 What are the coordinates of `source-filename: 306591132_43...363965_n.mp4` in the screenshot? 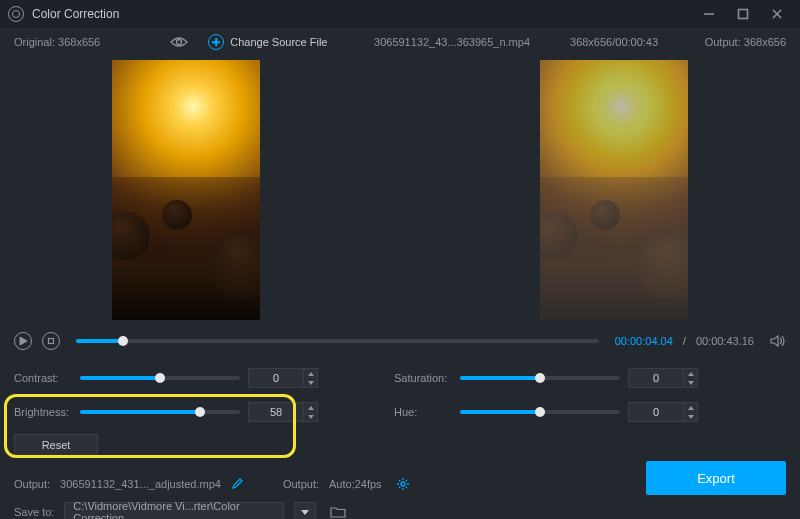 It's located at (452, 42).